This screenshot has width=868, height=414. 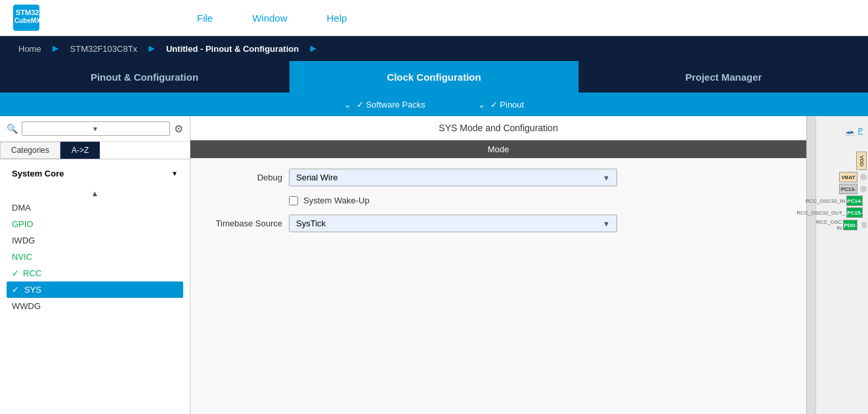 What do you see at coordinates (175, 173) in the screenshot?
I see `category-collapse-icon: ▼` at bounding box center [175, 173].